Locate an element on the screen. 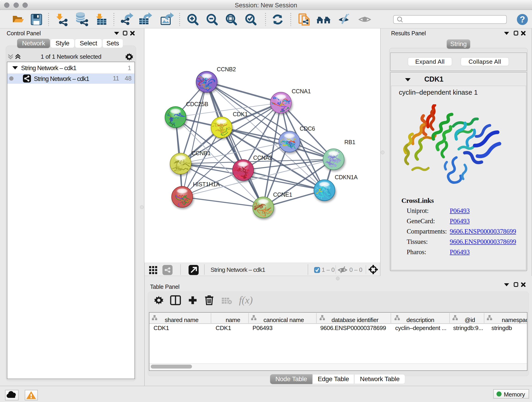 This screenshot has width=532, height=402. svg-text: RB1 is located at coordinates (350, 142).